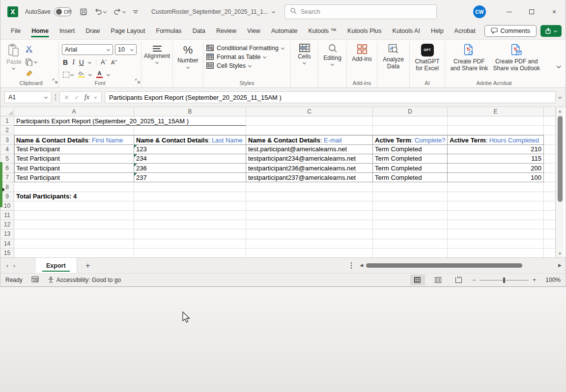 This screenshot has height=392, width=566. Describe the element at coordinates (68, 75) in the screenshot. I see `borders-button` at that location.